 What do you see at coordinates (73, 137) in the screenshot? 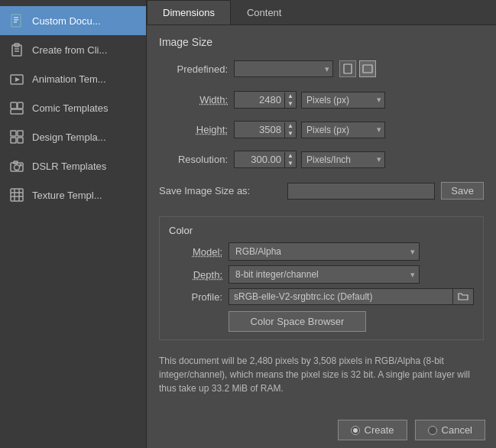
I see `sidebar-item-design: Design Templa...` at bounding box center [73, 137].